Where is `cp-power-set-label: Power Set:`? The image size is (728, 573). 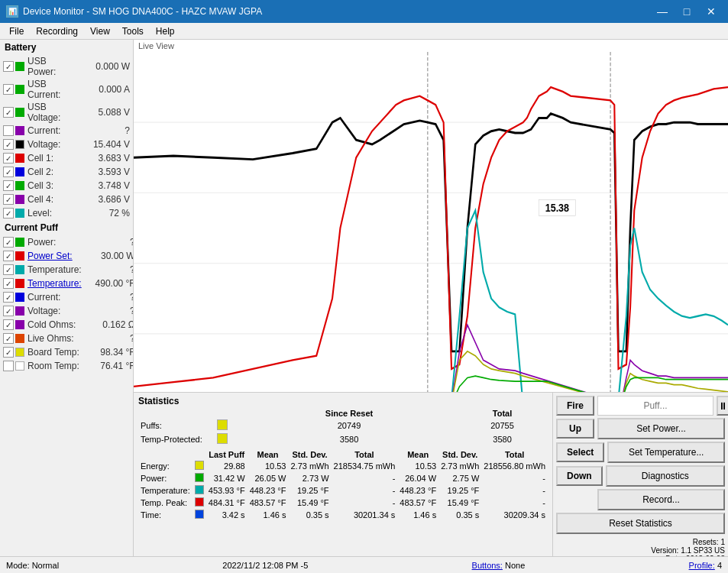
cp-power-set-label: Power Set: is located at coordinates (55, 256).